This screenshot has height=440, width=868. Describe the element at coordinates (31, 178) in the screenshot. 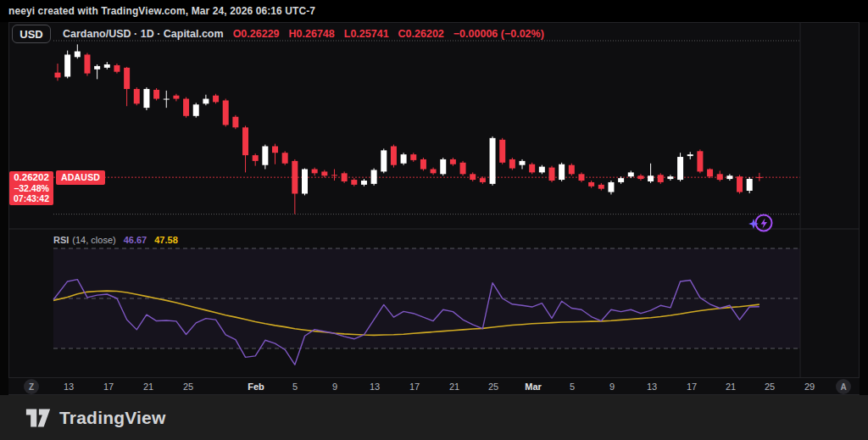

I see `price-label-value: 0.26202` at that location.